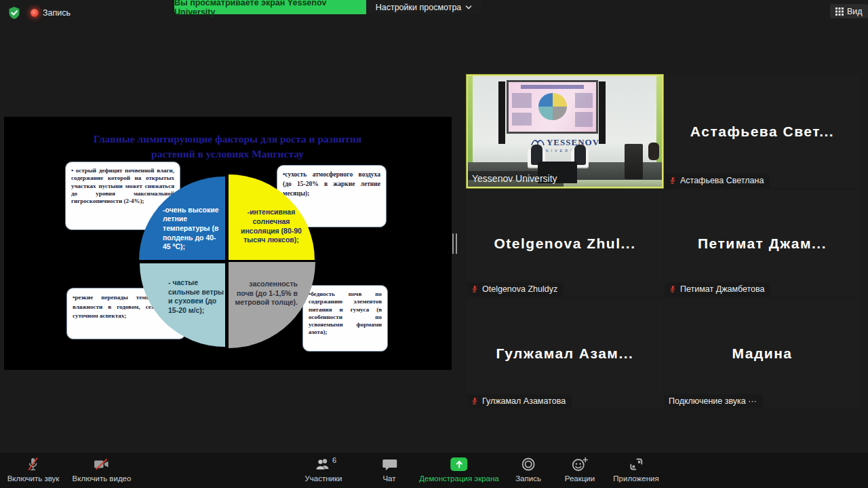 The height and width of the screenshot is (488, 868). Describe the element at coordinates (580, 464) in the screenshot. I see `reactions-icon` at that location.